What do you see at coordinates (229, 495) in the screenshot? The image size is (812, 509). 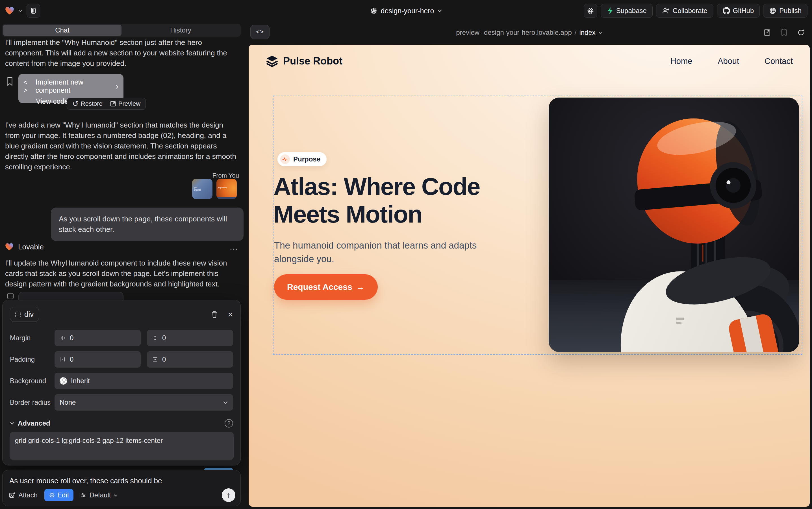 I see `send-button: ↑` at bounding box center [229, 495].